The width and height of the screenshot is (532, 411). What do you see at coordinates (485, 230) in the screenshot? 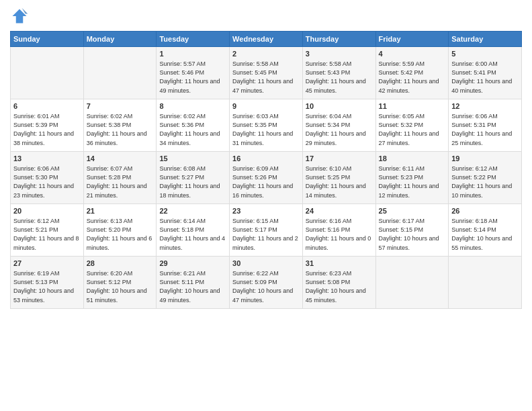
I see `day-cell: 26Sunrise: 6:18 AM Sunset: 5:14 PM Dayli…` at bounding box center [485, 230].